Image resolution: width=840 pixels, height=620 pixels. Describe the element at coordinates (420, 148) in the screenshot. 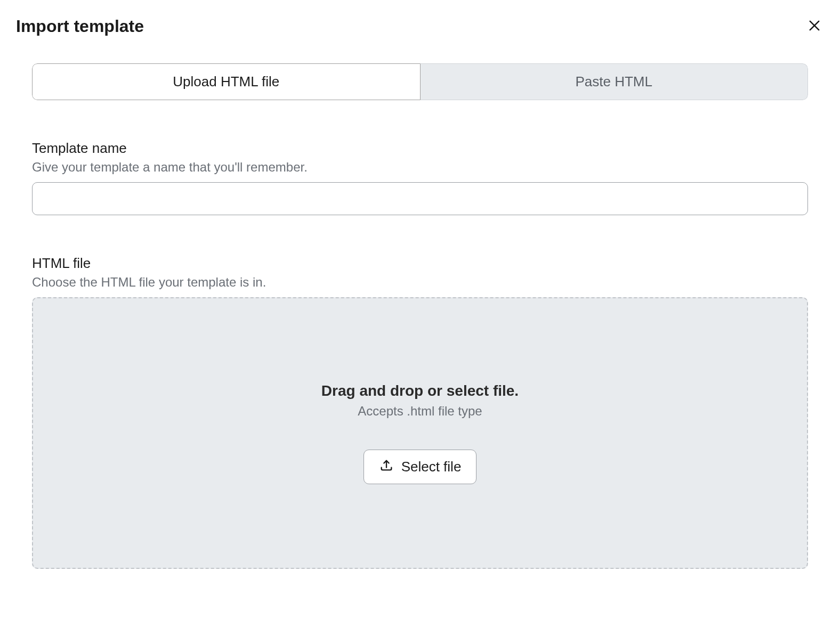

I see `template-name-label: Template name` at that location.